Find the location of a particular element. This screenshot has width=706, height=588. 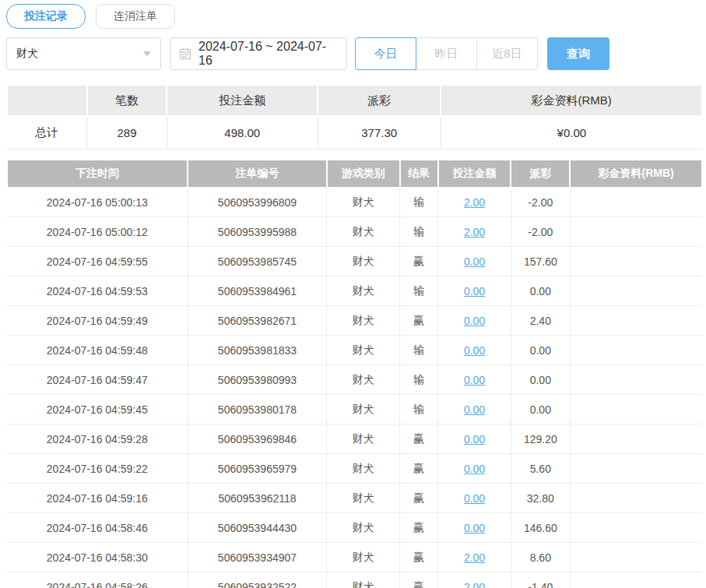

query-button: 查询 is located at coordinates (578, 54).